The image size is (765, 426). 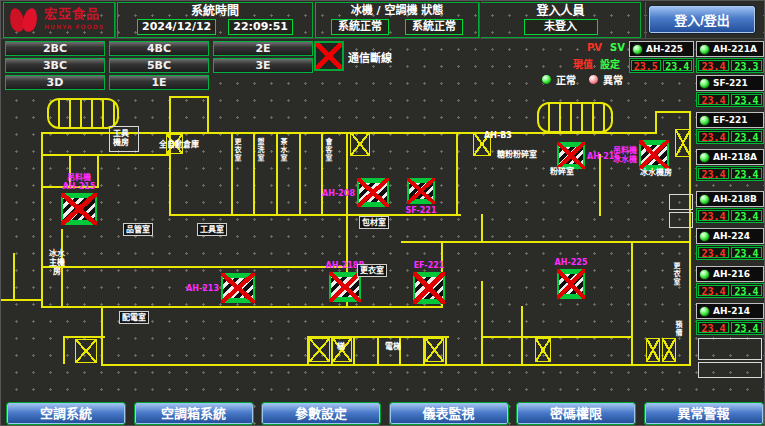 I want to click on room-label: 糖粉粉碎室, so click(x=517, y=154).